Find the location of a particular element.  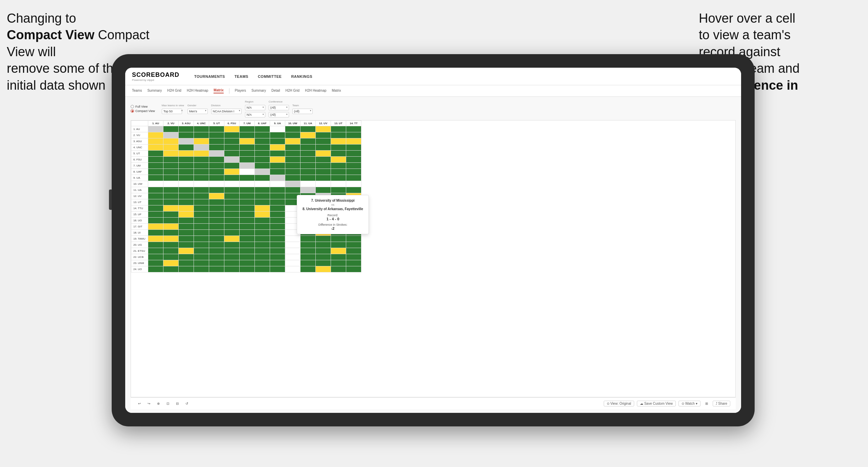

cell-r23-c6 is located at coordinates (247, 269).